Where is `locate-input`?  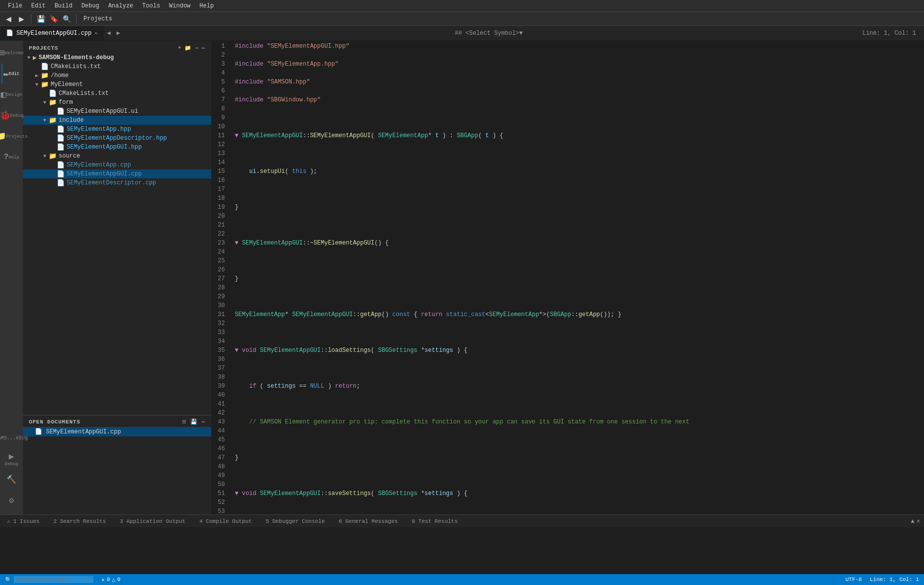 locate-input is located at coordinates (54, 580).